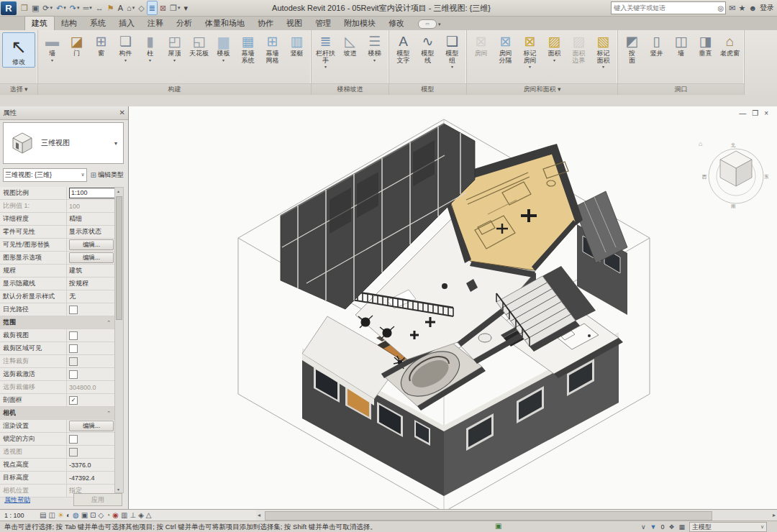 The image size is (777, 532). What do you see at coordinates (91, 257) in the screenshot?
I see `graphic-display-options-button: 编辑...` at bounding box center [91, 257].